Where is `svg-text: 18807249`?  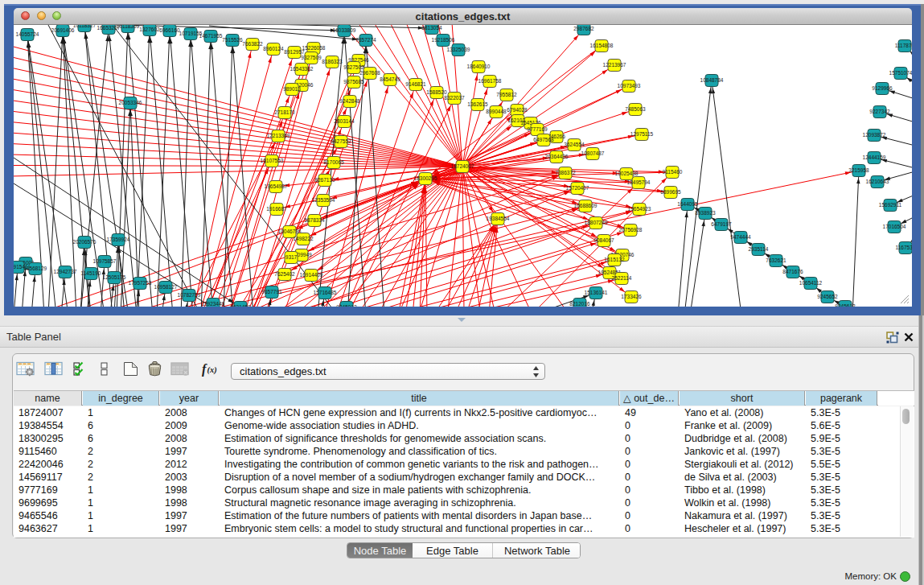
svg-text: 18807249 is located at coordinates (597, 222).